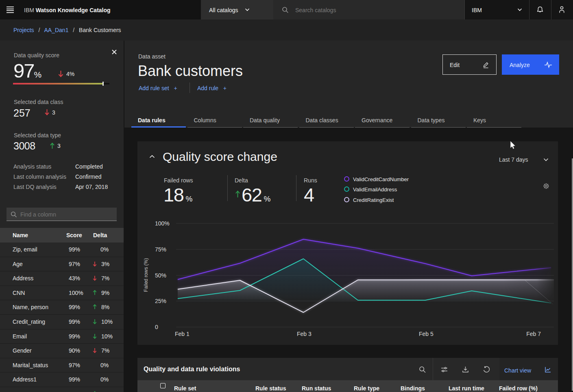  I want to click on svg-text: 0, so click(157, 327).